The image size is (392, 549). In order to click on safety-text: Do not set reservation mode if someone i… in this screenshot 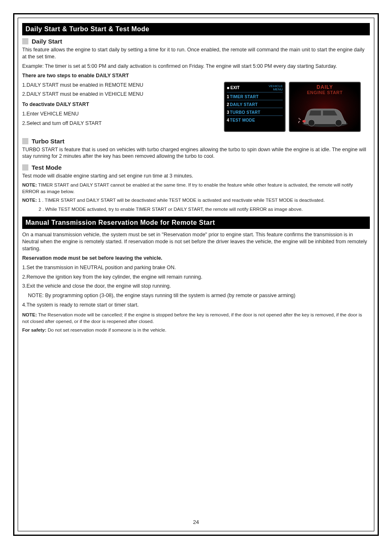, I will do `click(107, 330)`.